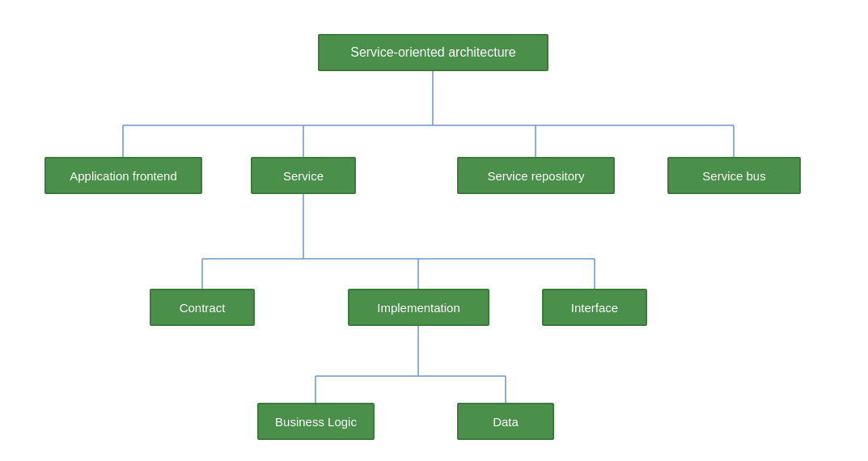 The width and height of the screenshot is (868, 461). I want to click on node-data: Data, so click(506, 421).